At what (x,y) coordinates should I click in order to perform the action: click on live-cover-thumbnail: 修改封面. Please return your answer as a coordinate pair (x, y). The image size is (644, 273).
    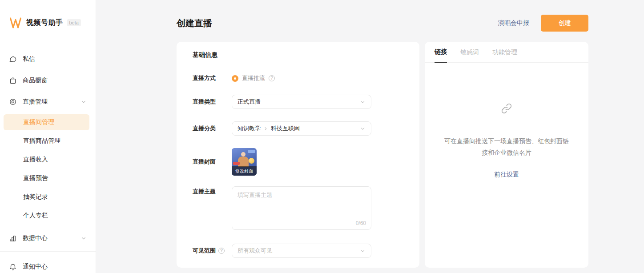
    Looking at the image, I should click on (244, 162).